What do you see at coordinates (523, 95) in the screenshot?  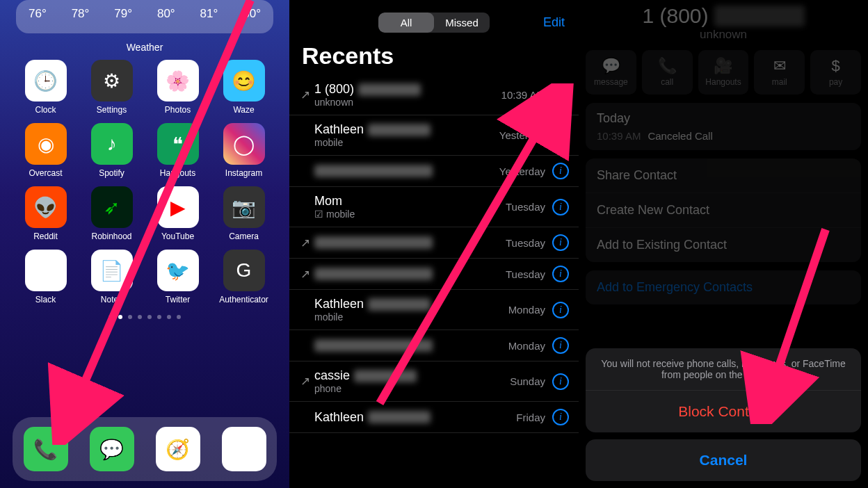 I see `call-time: 10:39 AM` at bounding box center [523, 95].